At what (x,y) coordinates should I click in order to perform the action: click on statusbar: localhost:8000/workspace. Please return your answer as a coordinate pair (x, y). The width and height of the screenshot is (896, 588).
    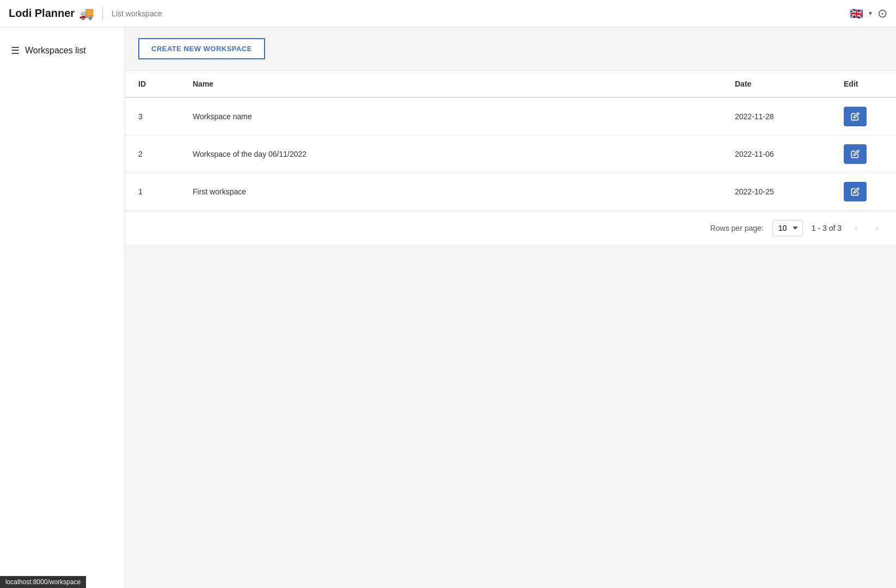
    Looking at the image, I should click on (43, 582).